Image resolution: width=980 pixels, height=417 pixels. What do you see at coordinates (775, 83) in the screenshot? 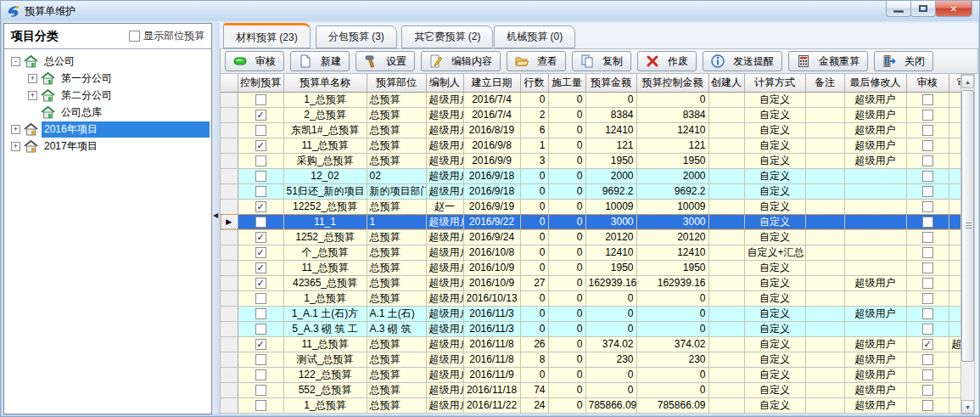
I see `column-header-计算方式: 计算方式` at bounding box center [775, 83].